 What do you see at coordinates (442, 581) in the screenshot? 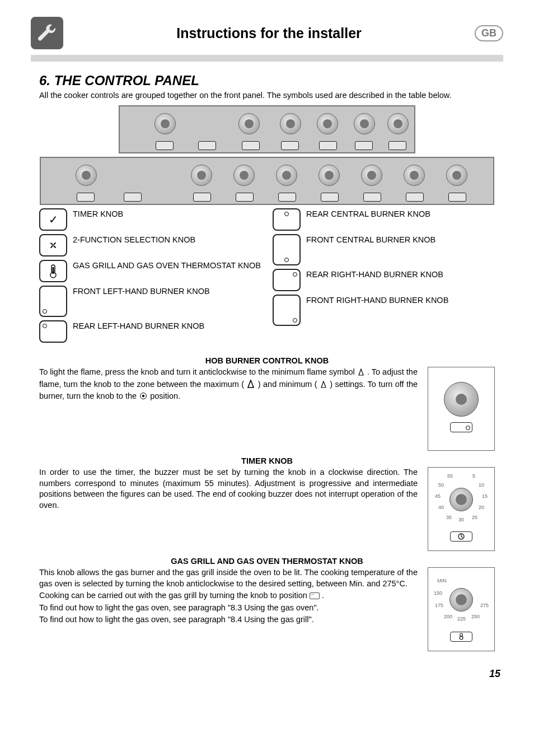
I see `tick: MIN` at bounding box center [442, 581].